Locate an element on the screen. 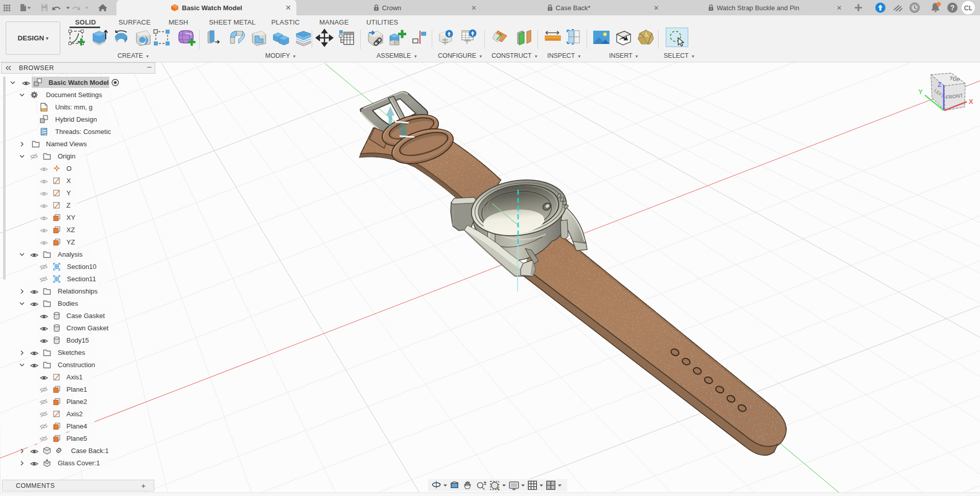  svg-text: CL is located at coordinates (969, 8).